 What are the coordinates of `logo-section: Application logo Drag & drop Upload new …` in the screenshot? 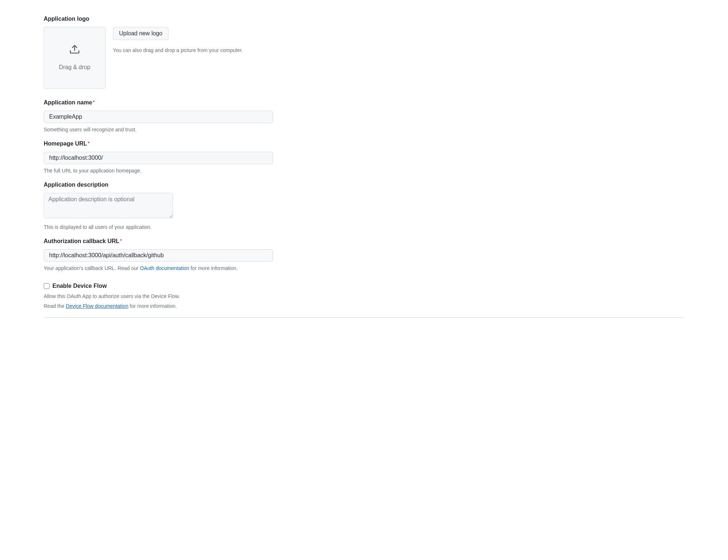 It's located at (364, 52).